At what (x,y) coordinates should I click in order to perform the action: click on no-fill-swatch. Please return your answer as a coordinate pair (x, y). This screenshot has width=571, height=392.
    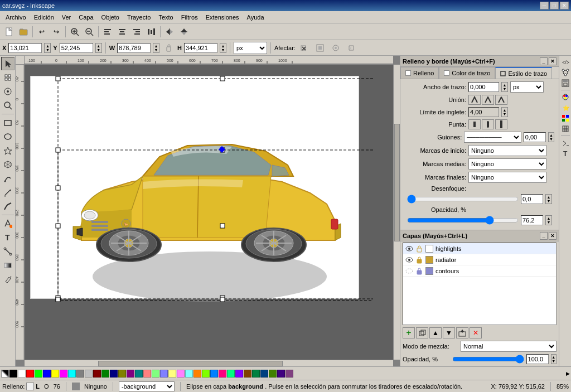
    Looking at the image, I should click on (5, 374).